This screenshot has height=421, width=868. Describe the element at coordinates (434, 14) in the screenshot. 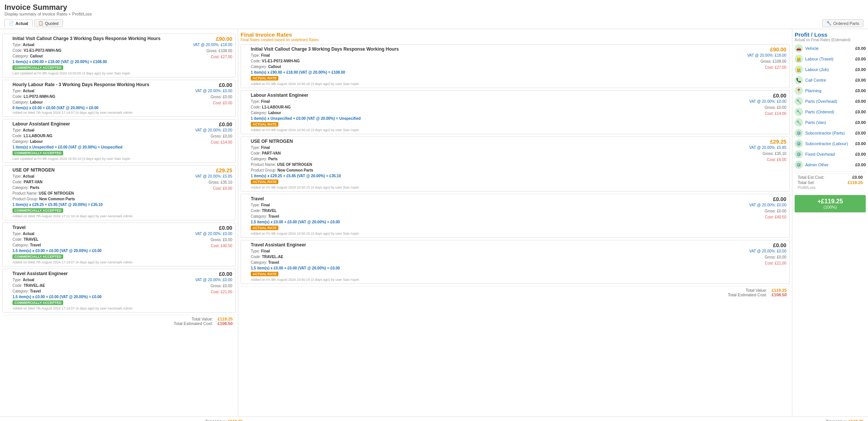

I see `page-subtitle: Display summary of Invoice Rates + Profi…` at that location.